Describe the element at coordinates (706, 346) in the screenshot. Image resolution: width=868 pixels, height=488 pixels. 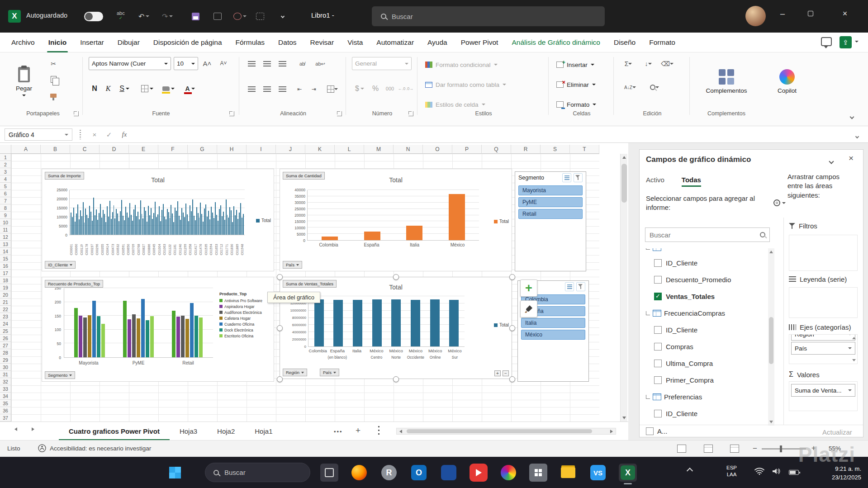
I see `field-item-compras: Compras` at that location.